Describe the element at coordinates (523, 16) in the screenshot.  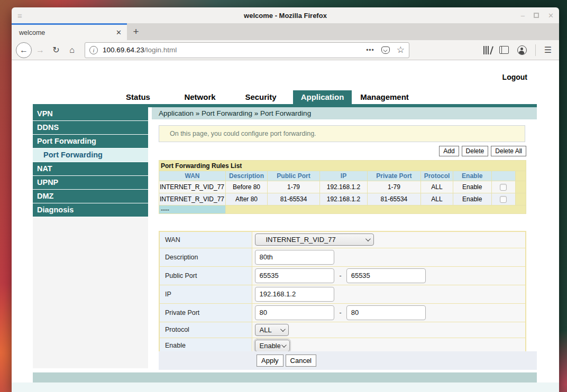
I see `minimize-button: –` at that location.